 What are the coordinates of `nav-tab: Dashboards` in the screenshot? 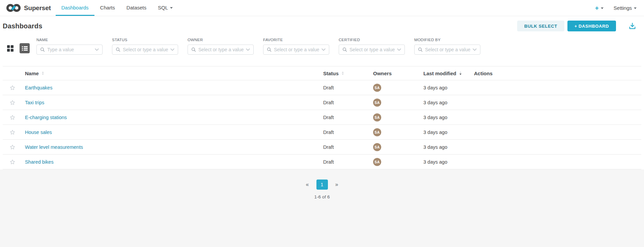 It's located at (75, 8).